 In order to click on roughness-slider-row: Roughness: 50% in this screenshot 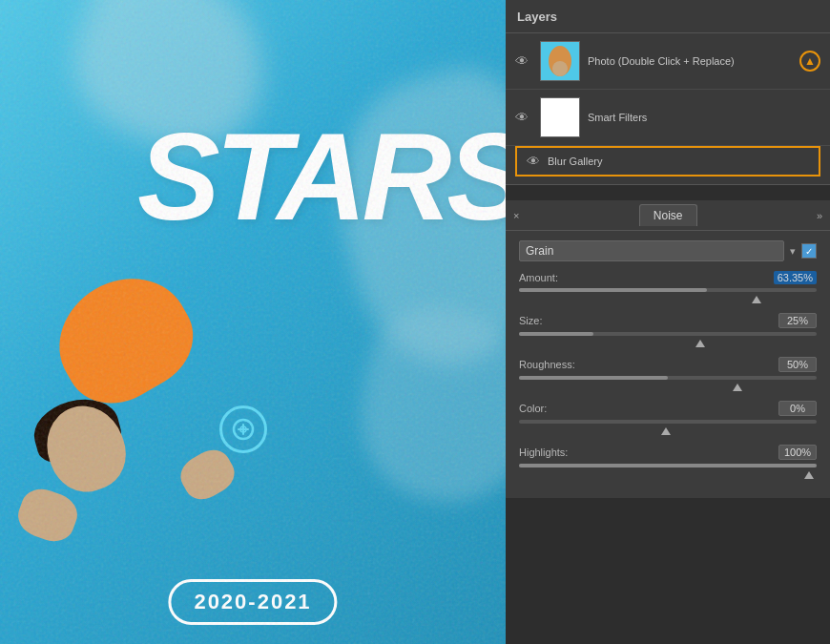, I will do `click(668, 374)`.